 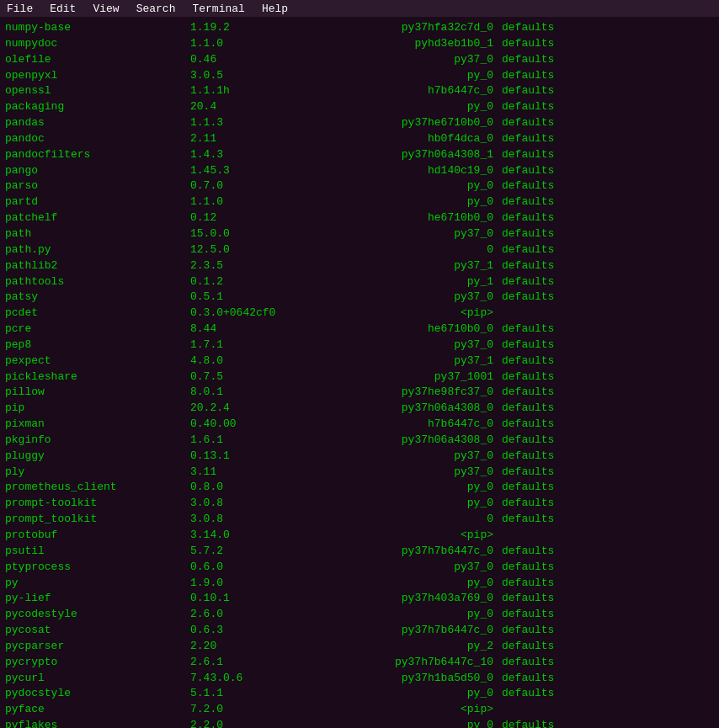 What do you see at coordinates (98, 283) in the screenshot?
I see `pkg-name: pathtools` at bounding box center [98, 283].